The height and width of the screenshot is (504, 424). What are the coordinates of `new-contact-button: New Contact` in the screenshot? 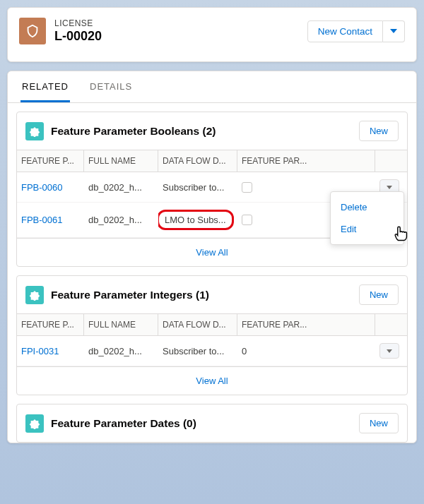 It's located at (345, 31).